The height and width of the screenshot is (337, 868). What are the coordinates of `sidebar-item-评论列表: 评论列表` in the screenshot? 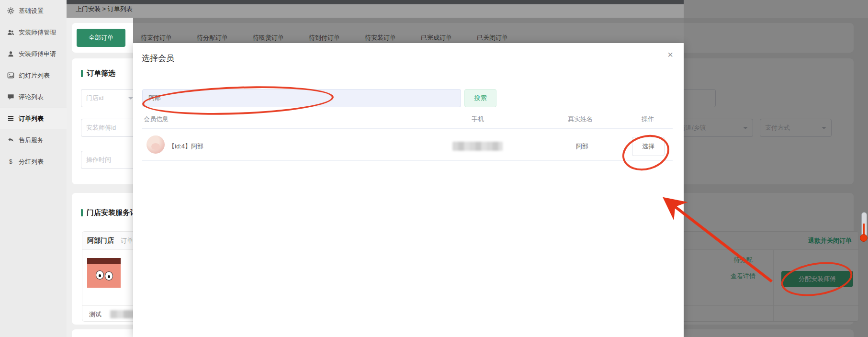 It's located at (34, 97).